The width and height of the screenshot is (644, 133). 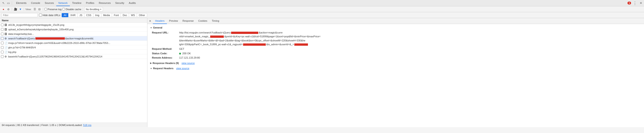 I want to click on close-devtools-button: ✕, so click(x=641, y=3).